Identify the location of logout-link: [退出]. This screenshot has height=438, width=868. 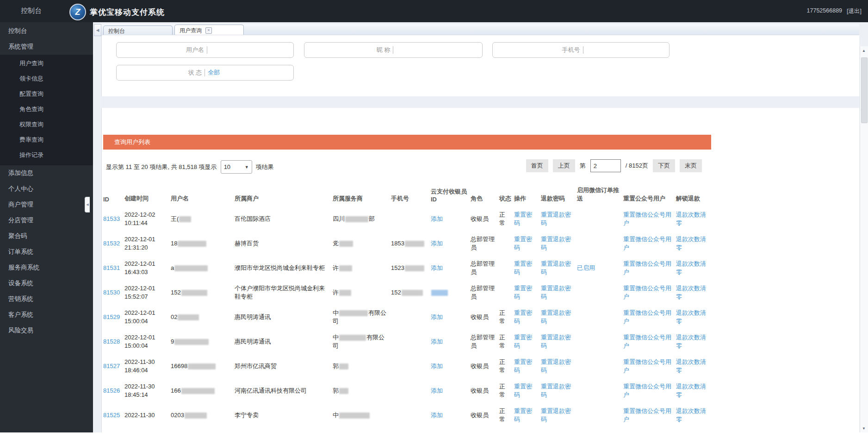
(854, 11).